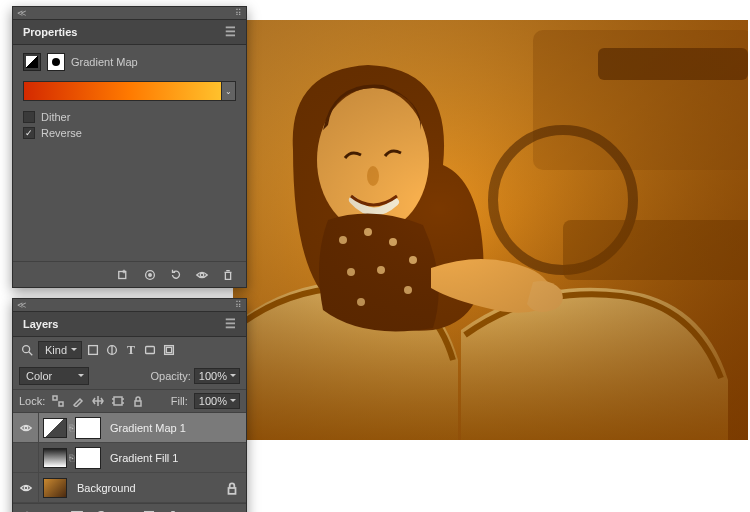  What do you see at coordinates (58, 401) in the screenshot?
I see `lock-transparency-icon` at bounding box center [58, 401].